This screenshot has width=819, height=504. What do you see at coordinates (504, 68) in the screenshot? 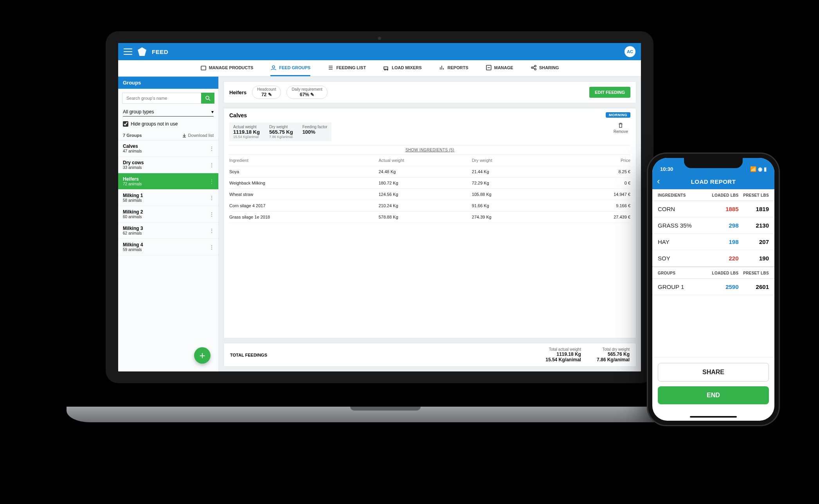
I see `tab-label: MANAGE` at bounding box center [504, 68].